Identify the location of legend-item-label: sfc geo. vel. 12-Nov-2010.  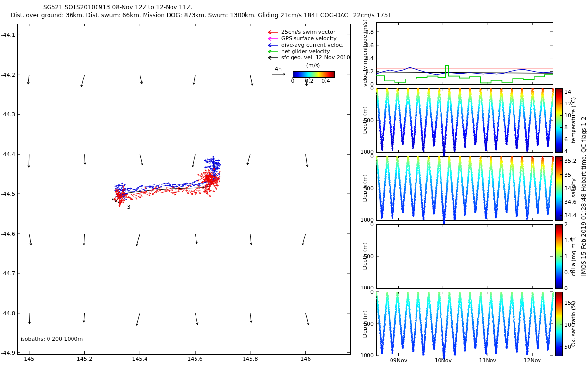
(316, 58).